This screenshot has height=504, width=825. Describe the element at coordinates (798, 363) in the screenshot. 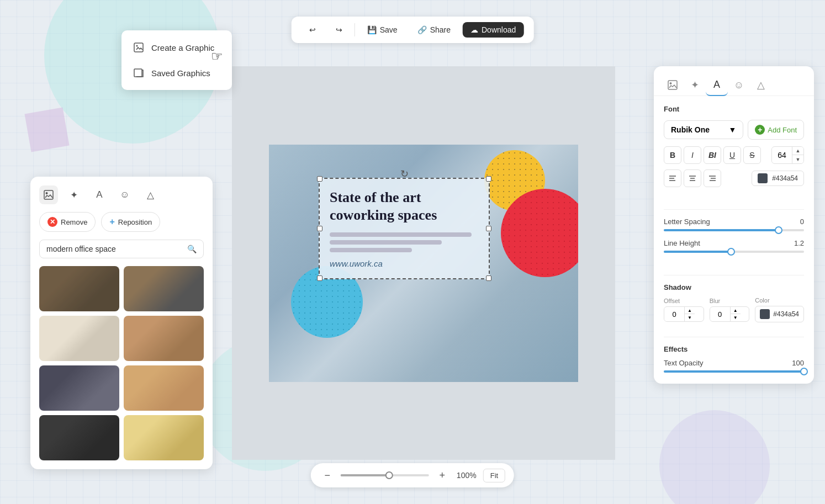

I see `opacity-value: 100` at that location.